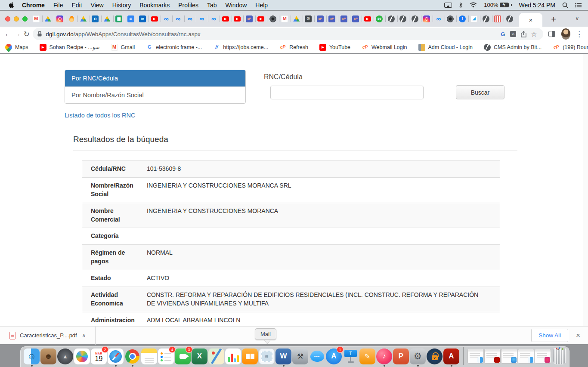 Image resolution: width=588 pixels, height=367 pixels. What do you see at coordinates (249, 19) in the screenshot?
I see `tab-cpanel-18: cP` at bounding box center [249, 19].